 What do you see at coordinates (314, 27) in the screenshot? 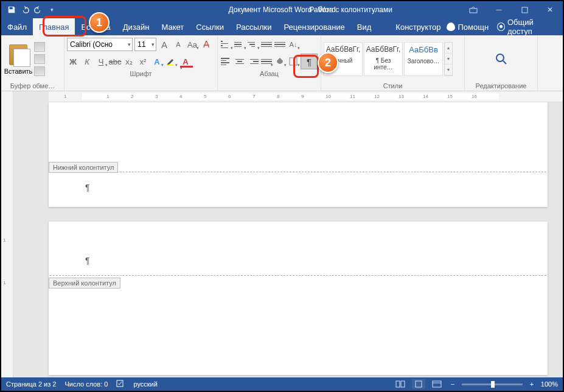
I see `tab-review: Рецензирование` at bounding box center [314, 27].